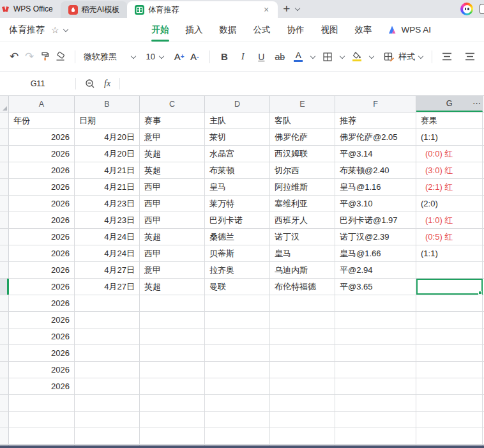  What do you see at coordinates (450, 120) in the screenshot?
I see `header-cell: 赛果` at bounding box center [450, 120].